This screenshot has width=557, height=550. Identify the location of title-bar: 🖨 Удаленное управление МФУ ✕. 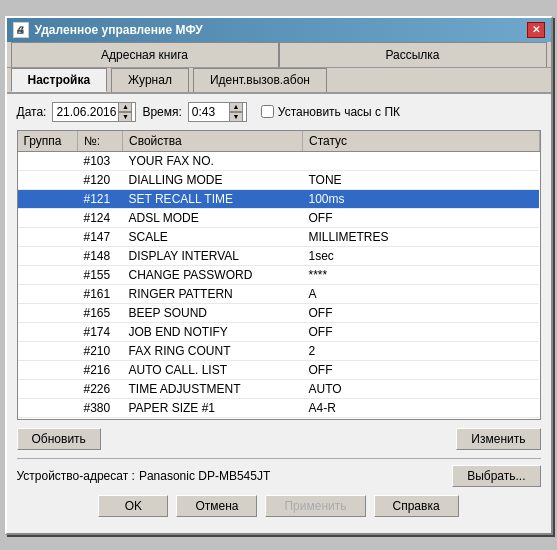
(279, 30).